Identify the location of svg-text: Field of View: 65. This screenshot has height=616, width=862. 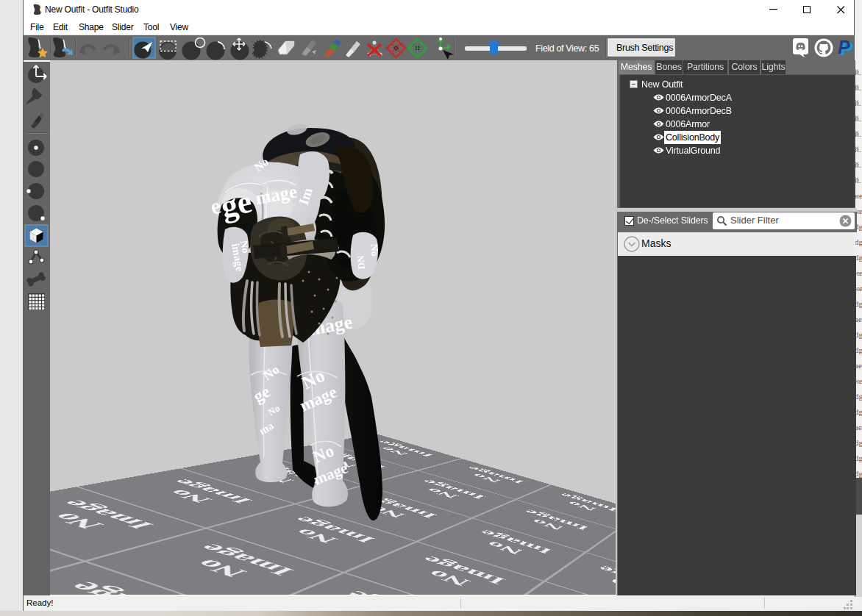
(568, 49).